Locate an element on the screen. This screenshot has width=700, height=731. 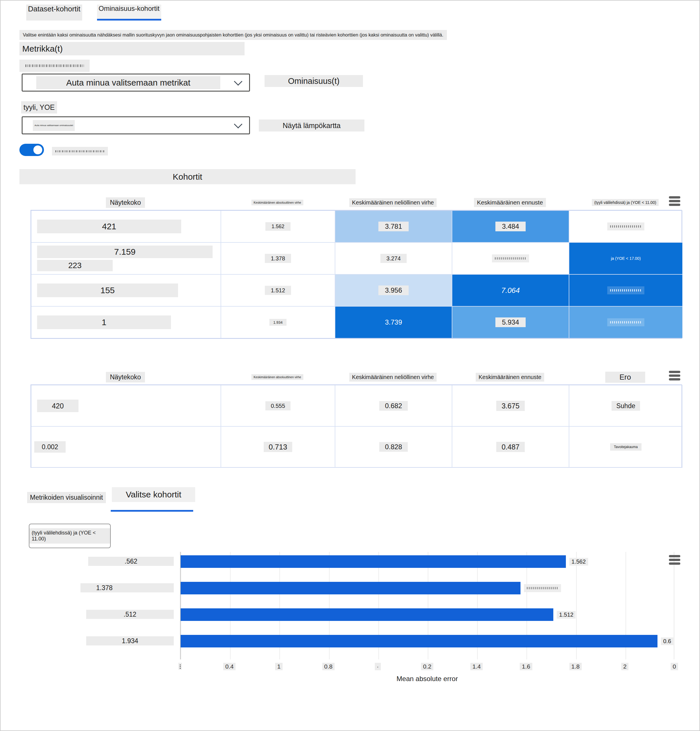
chart-category-label: 1.378 is located at coordinates (127, 588).